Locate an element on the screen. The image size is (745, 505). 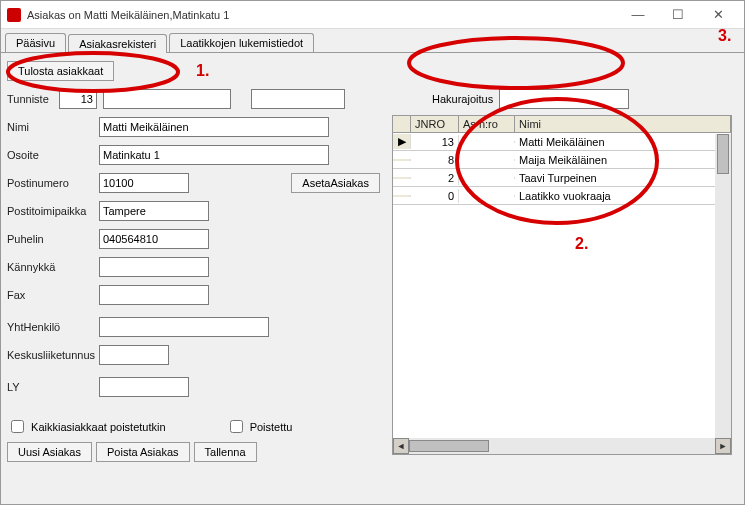
horizontal-scroll-track is located at coordinates (562, 446).